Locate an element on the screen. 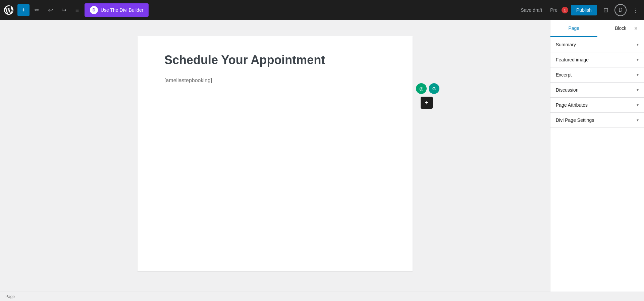 The image size is (644, 301). page-content-shortcode: [ameliastepbooking] is located at coordinates (275, 81).